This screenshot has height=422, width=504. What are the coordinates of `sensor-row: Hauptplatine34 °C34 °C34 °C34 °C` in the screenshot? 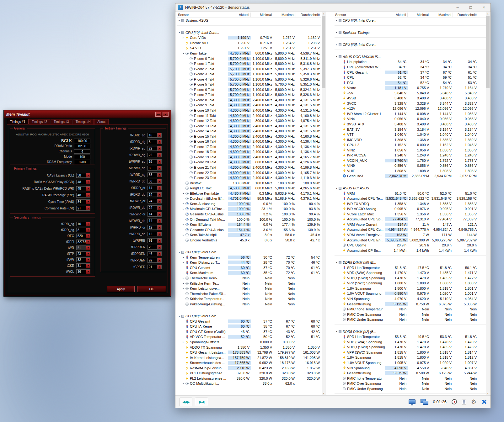 It's located at (410, 62).